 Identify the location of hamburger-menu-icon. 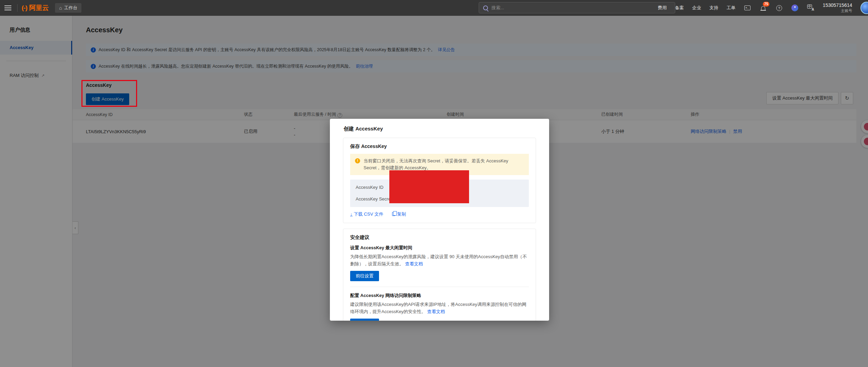
(8, 8).